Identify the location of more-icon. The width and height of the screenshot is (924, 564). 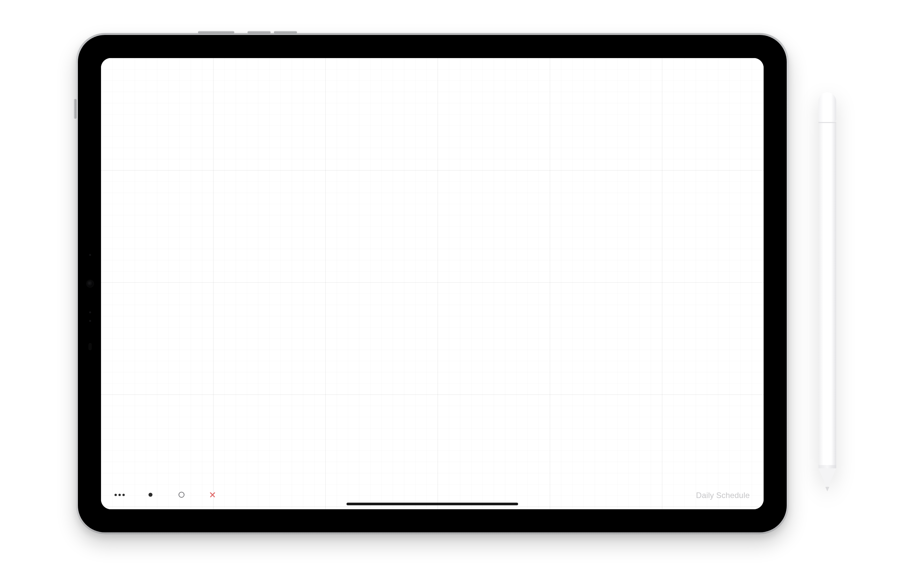
(119, 495).